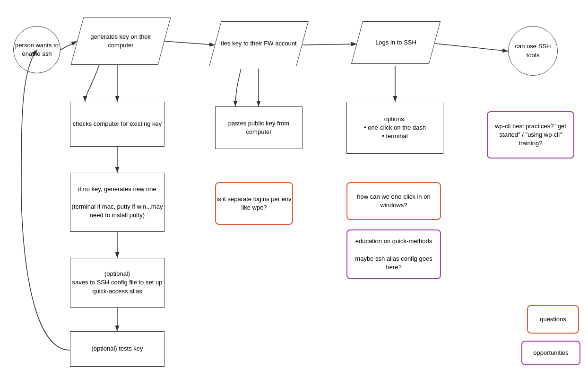 The width and height of the screenshot is (588, 370). I want to click on one-click-win-node: how can we one-click in on windows?, so click(394, 201).